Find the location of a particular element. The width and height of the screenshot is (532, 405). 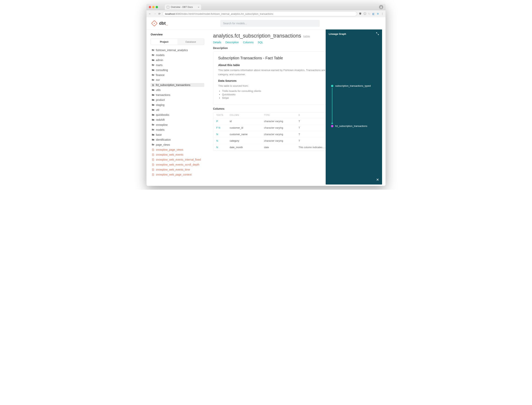

search-input: Search for models... is located at coordinates (270, 23).